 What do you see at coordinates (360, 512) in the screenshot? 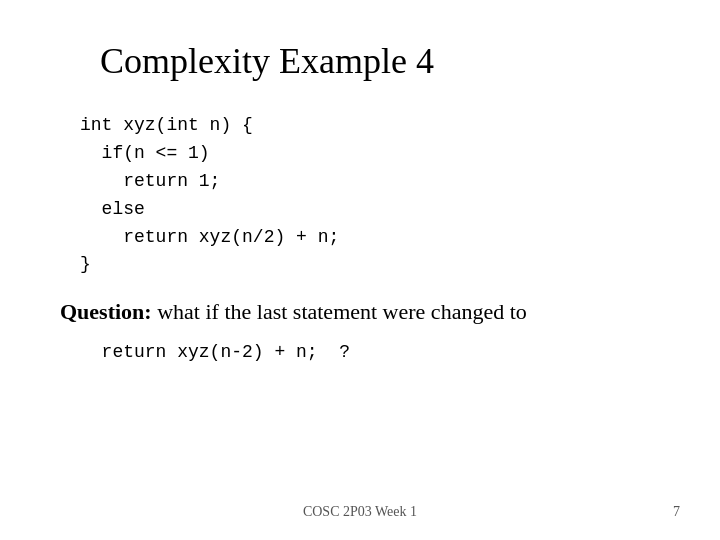
I see `footer: COSC 2P03 Week 1` at bounding box center [360, 512].